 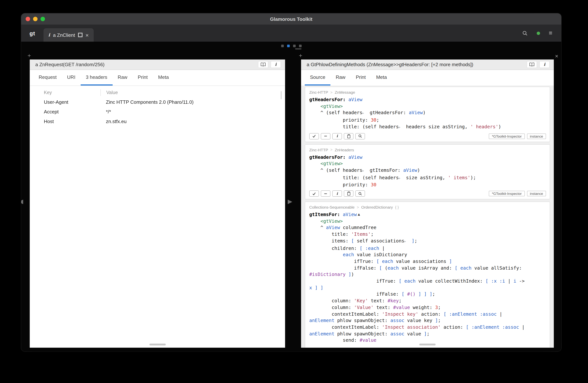 What do you see at coordinates (157, 93) in the screenshot?
I see `table-header: Key Value` at bounding box center [157, 93].